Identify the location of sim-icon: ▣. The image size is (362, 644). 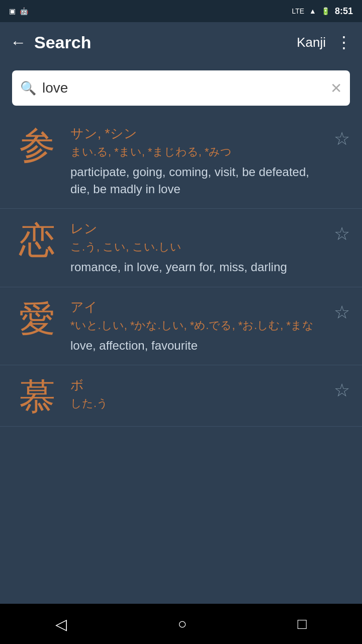
(12, 11).